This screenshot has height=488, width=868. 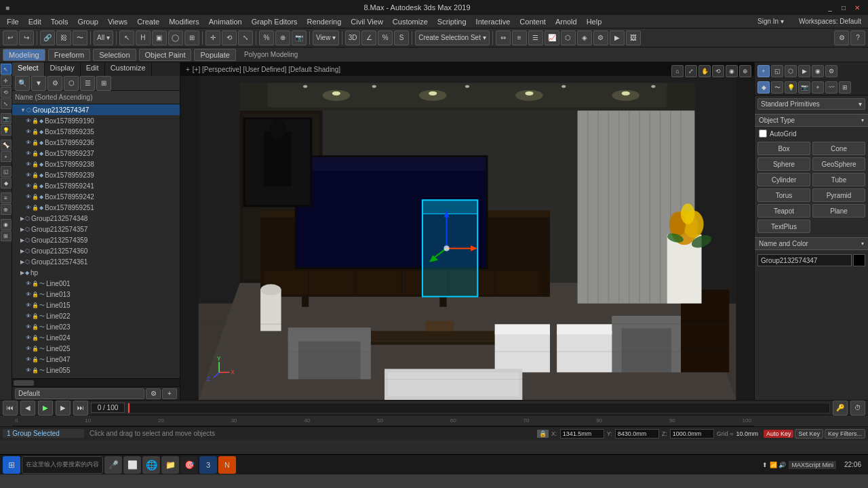 What do you see at coordinates (96, 218) in the screenshot?
I see `scene-item-grp2: ▶ ⬡ Group2132574348` at bounding box center [96, 218].